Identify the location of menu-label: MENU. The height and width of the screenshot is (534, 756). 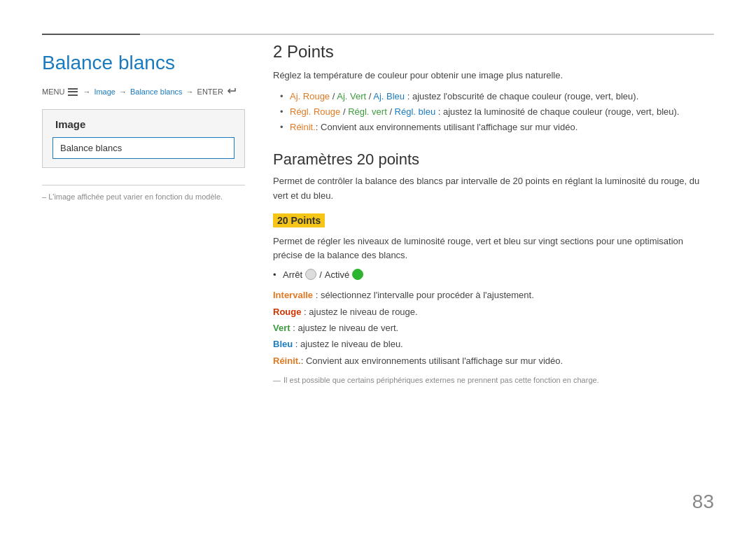
(53, 92).